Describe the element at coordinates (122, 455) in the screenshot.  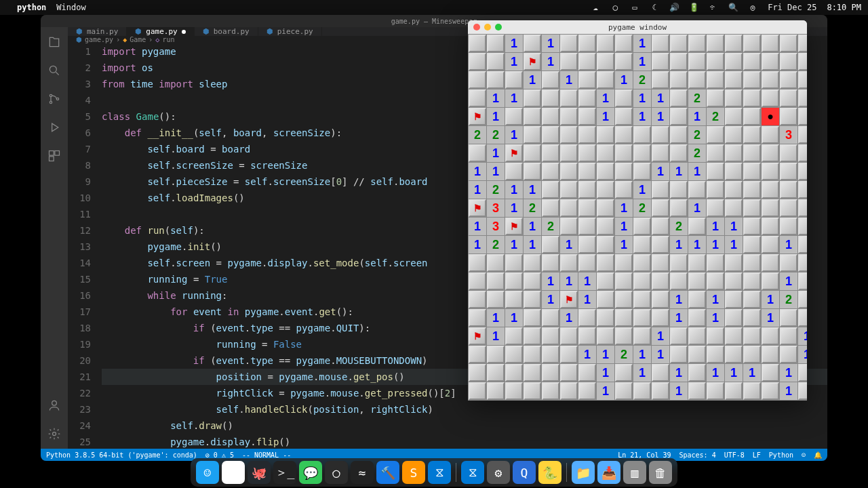
I see `status-python: Python 3.8.5 64-bit ('pygame': conda)` at that location.